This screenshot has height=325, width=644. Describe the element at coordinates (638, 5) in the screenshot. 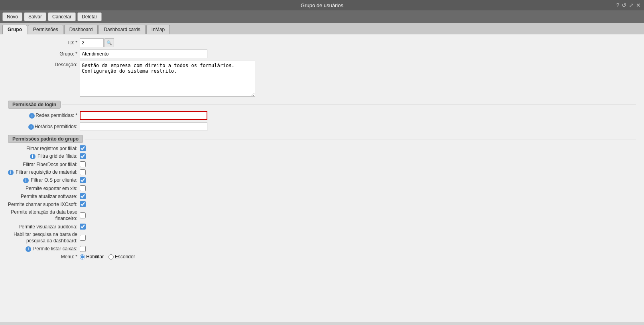

I see `close-icon: ✕` at that location.